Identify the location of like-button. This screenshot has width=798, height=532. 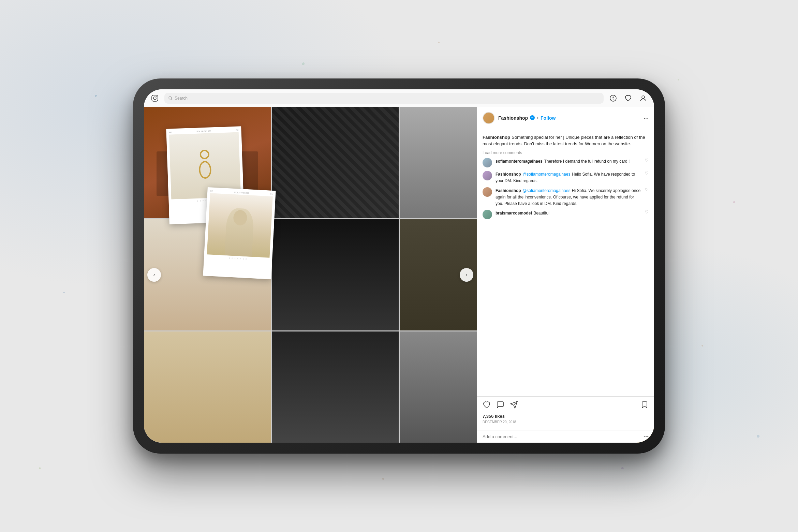
(487, 406).